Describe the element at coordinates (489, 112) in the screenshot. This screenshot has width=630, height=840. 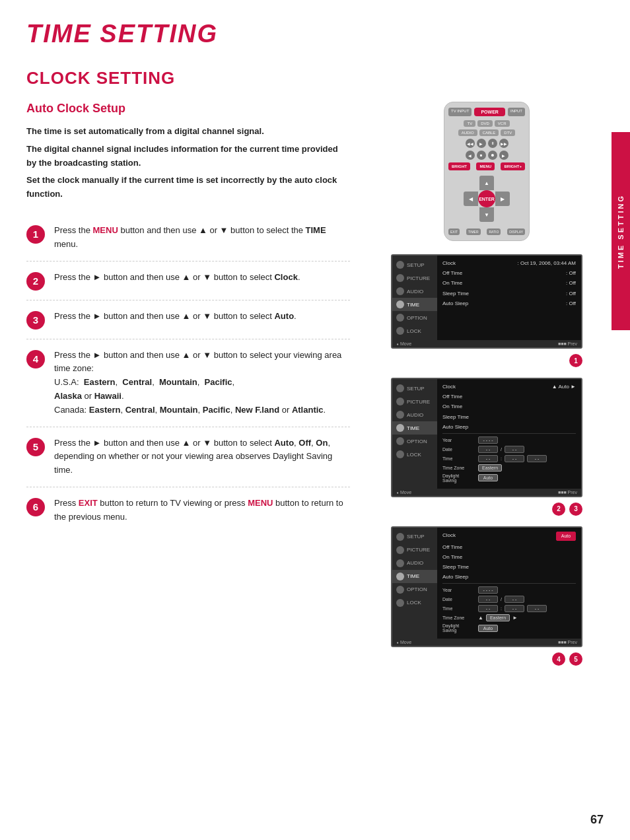
I see `power-btn: POWER` at that location.